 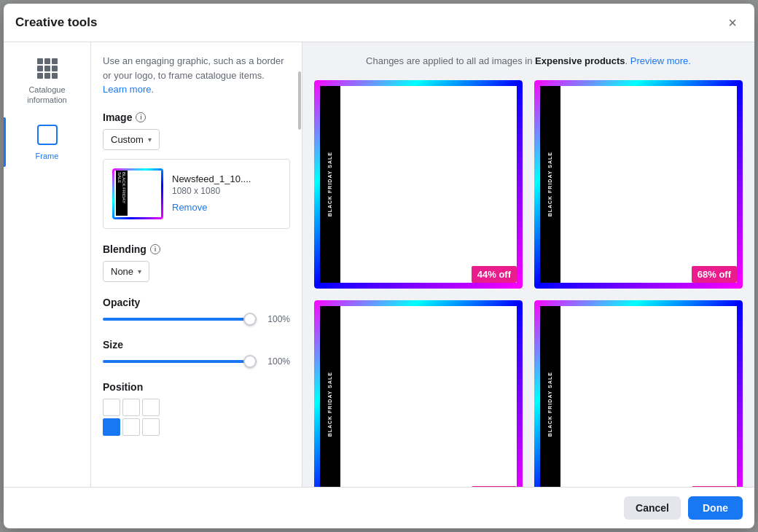 I want to click on size-value: 100%, so click(x=277, y=361).